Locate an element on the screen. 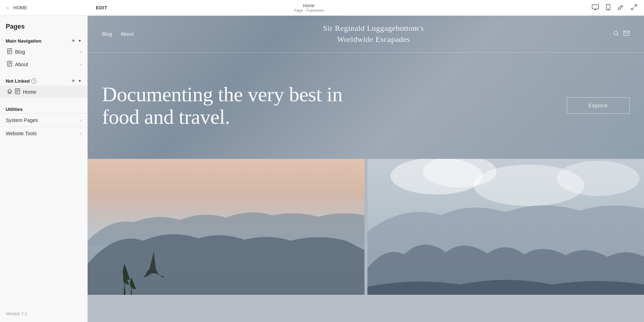  sidebar: Pages Main Navigation + ▾ Blog is located at coordinates (44, 169).